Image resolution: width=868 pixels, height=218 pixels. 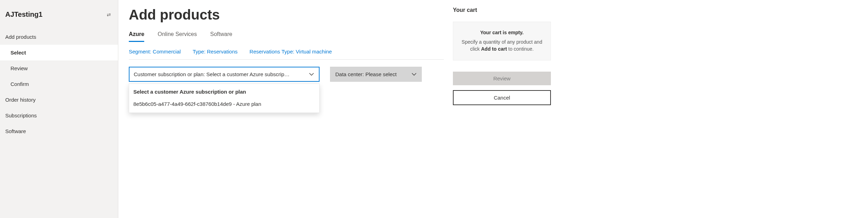 What do you see at coordinates (177, 36) in the screenshot?
I see `tab-online-services: Online Services` at bounding box center [177, 36].